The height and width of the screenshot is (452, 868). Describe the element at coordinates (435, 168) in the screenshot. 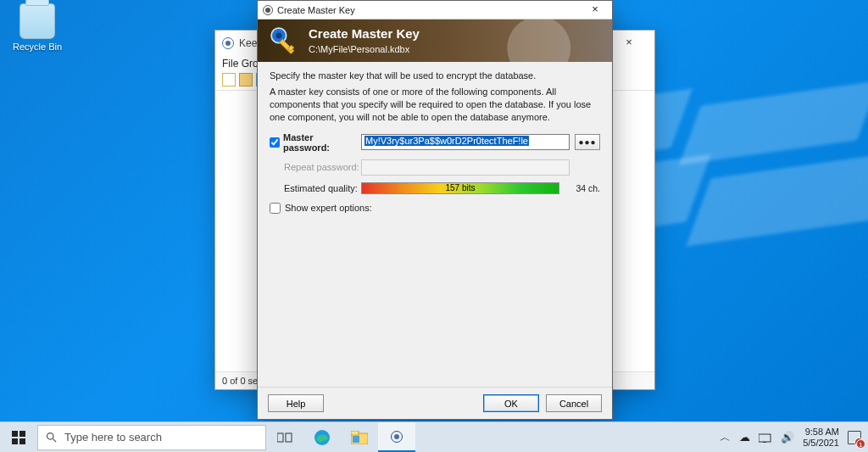

I see `repeat-password-row: Repeat password:` at that location.